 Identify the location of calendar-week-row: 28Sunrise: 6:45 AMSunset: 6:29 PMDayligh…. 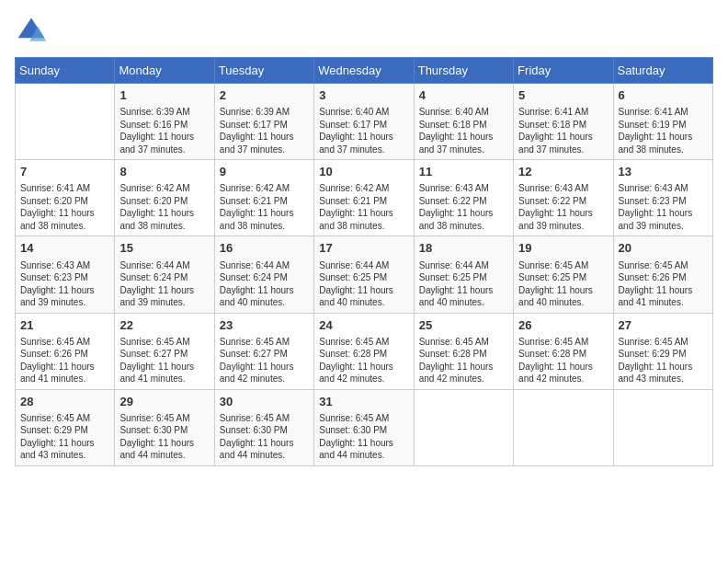
(364, 427).